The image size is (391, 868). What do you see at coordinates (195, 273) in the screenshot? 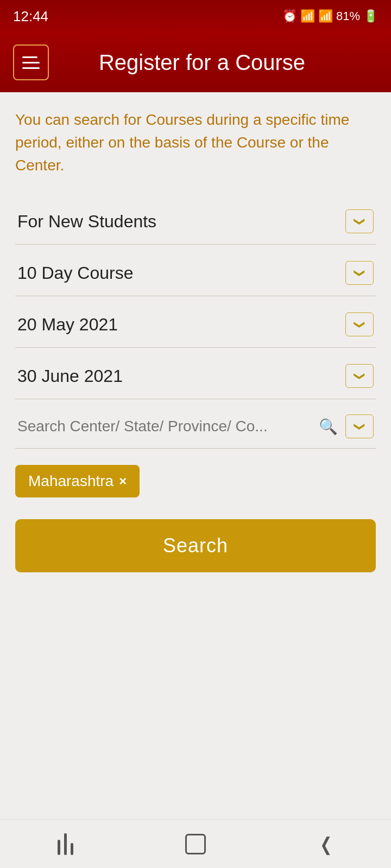
I see `course-type-dropdown: 10 Day Course` at bounding box center [195, 273].